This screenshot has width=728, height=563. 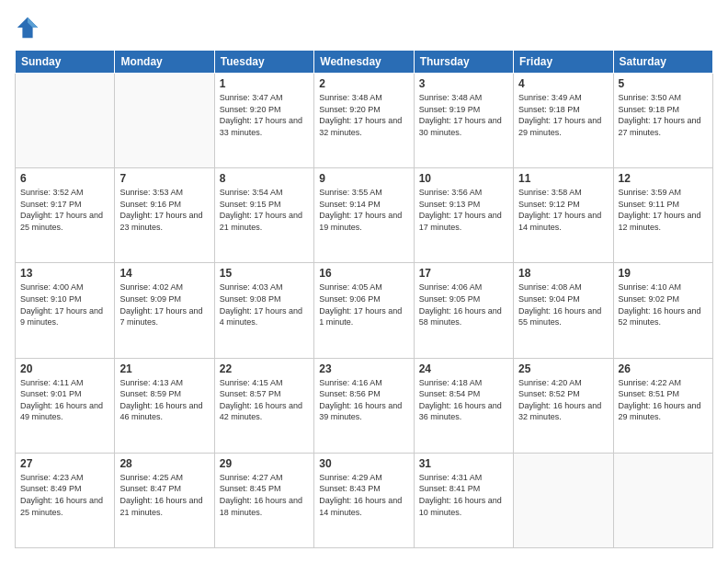 I want to click on calendar-cell: 22Sunrise: 4:15 AMSunset: 8:57 PMDayligh…, so click(x=264, y=405).